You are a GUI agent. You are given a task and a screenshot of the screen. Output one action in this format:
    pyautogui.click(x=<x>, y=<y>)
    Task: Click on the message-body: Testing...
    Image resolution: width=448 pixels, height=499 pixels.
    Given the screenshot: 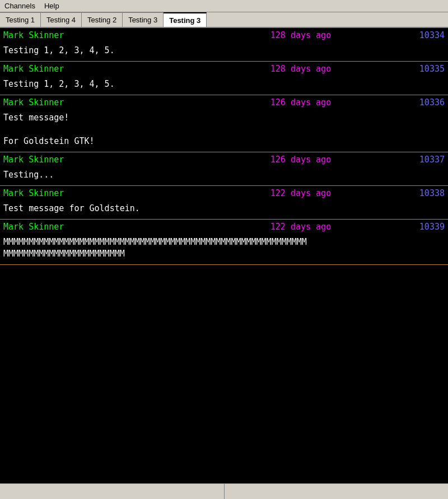 What is the action you would take?
    pyautogui.click(x=224, y=176)
    